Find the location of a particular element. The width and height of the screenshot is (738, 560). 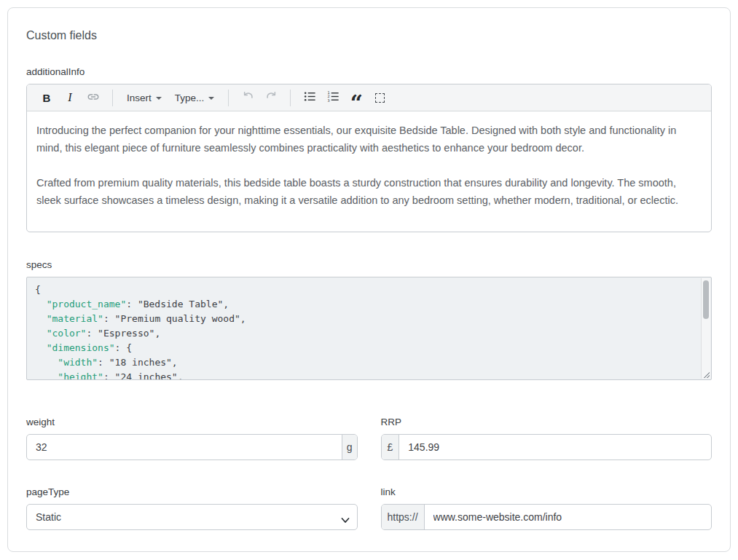

field-link: link https:// is located at coordinates (546, 508).